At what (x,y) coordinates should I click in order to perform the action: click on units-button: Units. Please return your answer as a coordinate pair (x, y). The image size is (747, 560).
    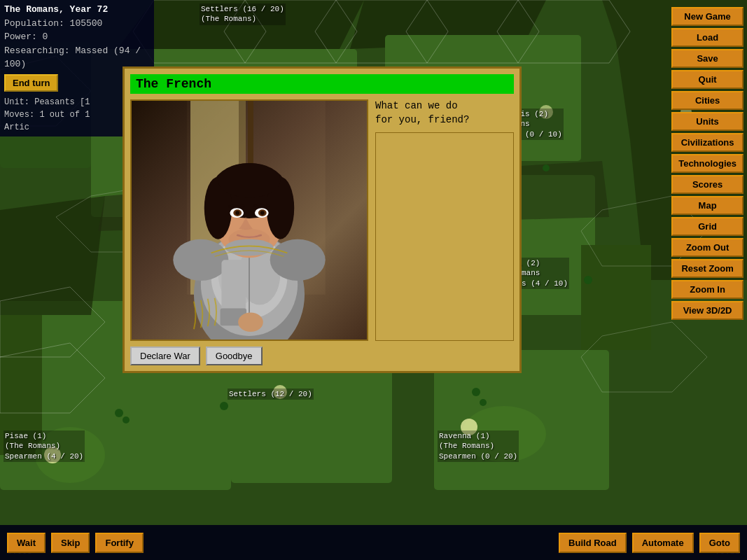
    Looking at the image, I should click on (707, 122).